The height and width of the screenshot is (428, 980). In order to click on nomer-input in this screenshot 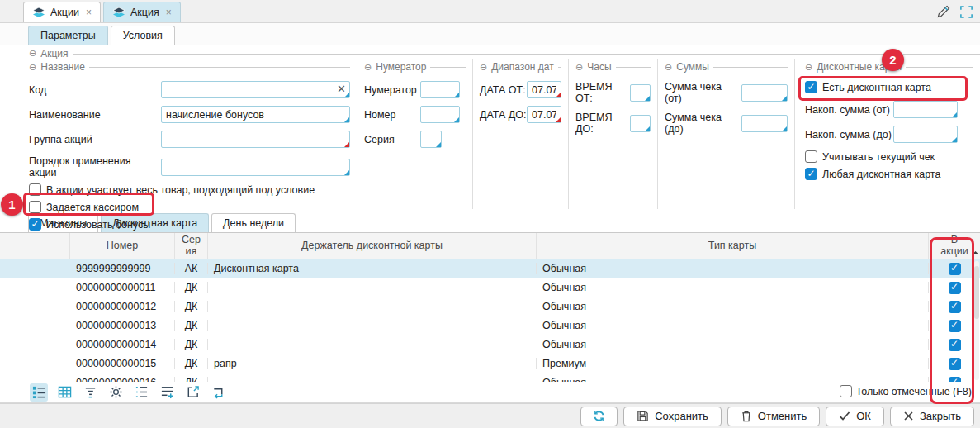, I will do `click(440, 114)`.